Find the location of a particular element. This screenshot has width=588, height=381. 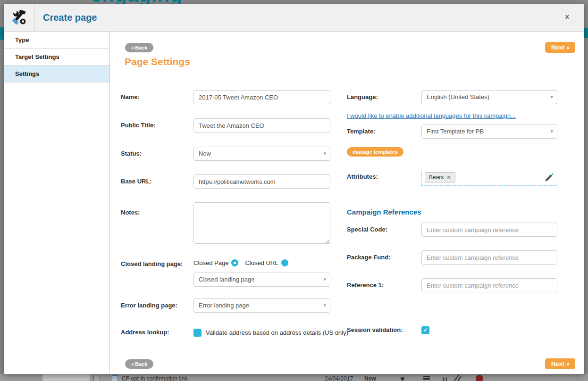

language-label: Language: is located at coordinates (384, 95).